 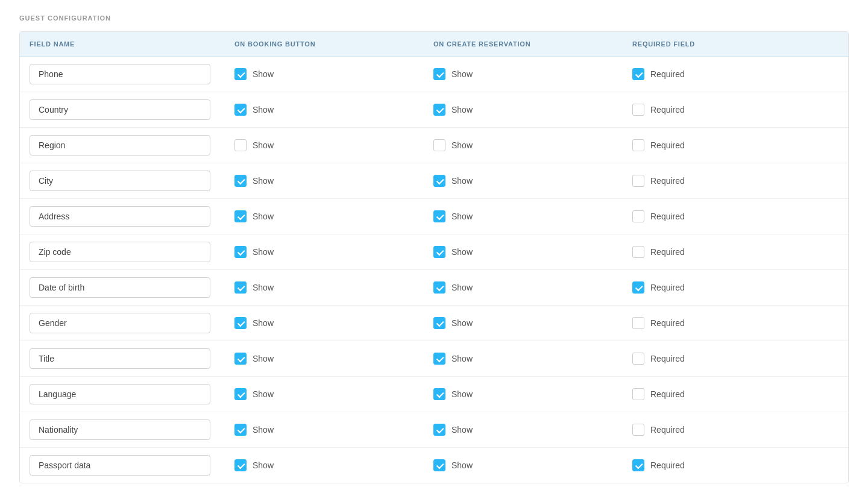 What do you see at coordinates (241, 287) in the screenshot?
I see `booking-show-checkbox-date-of-birth` at bounding box center [241, 287].